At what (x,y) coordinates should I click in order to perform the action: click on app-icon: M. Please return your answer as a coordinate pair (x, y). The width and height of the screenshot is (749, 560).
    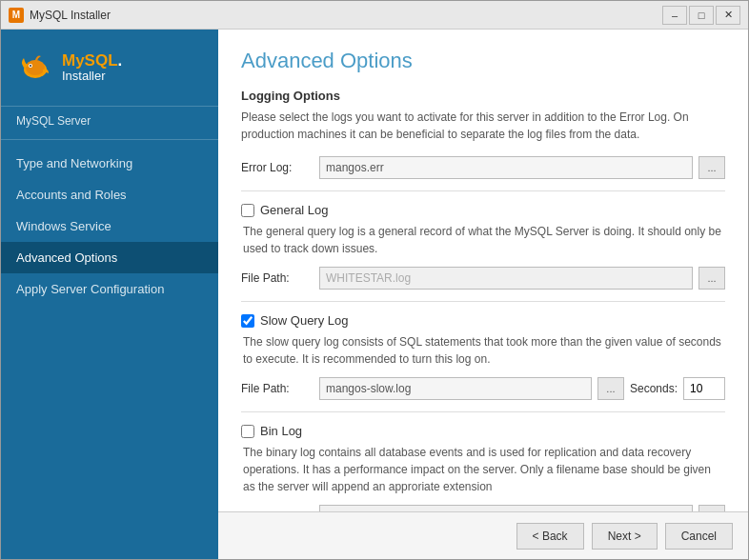
    Looking at the image, I should click on (16, 15).